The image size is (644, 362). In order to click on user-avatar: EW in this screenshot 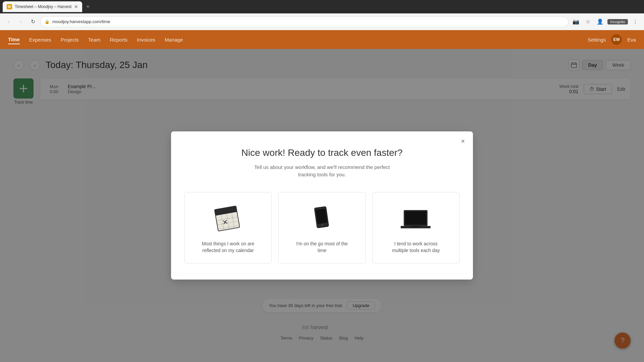, I will do `click(616, 40)`.